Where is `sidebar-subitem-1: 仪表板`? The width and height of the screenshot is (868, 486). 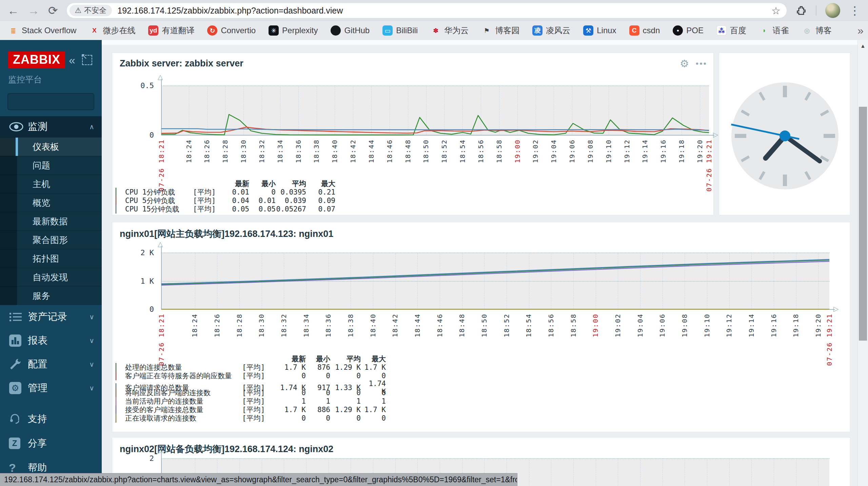 sidebar-subitem-1: 仪表板 is located at coordinates (51, 146).